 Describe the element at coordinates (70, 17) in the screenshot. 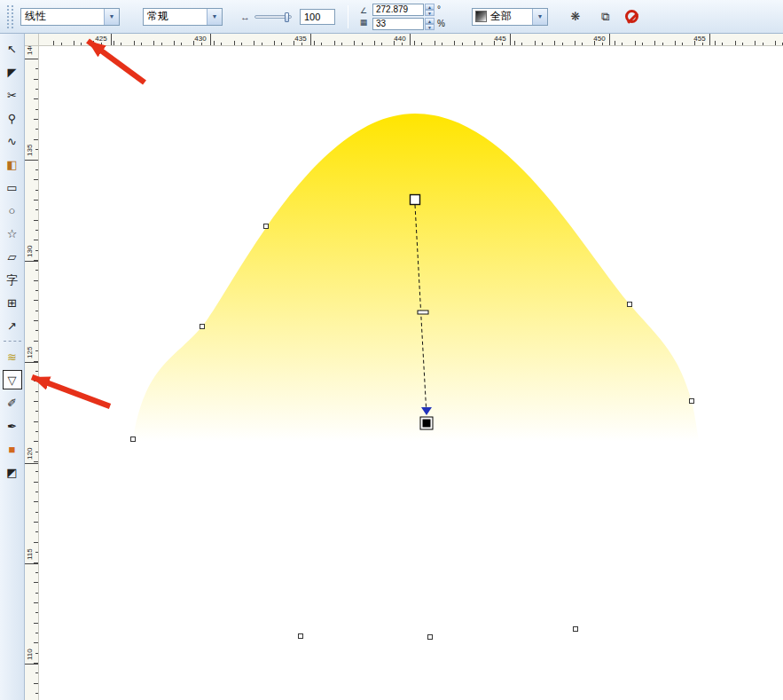

I see `transparency-type-combo: 线性 ▼` at that location.